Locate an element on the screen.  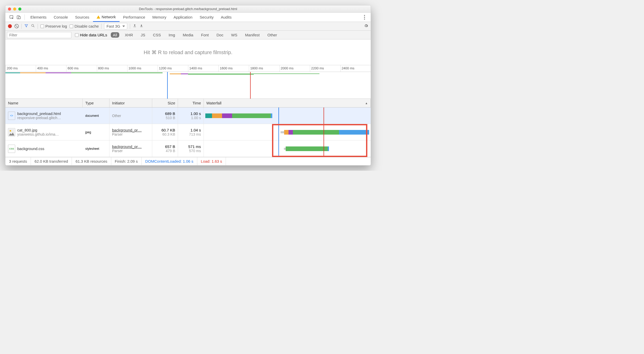
status-load: Load: 1.63 s is located at coordinates (212, 161).